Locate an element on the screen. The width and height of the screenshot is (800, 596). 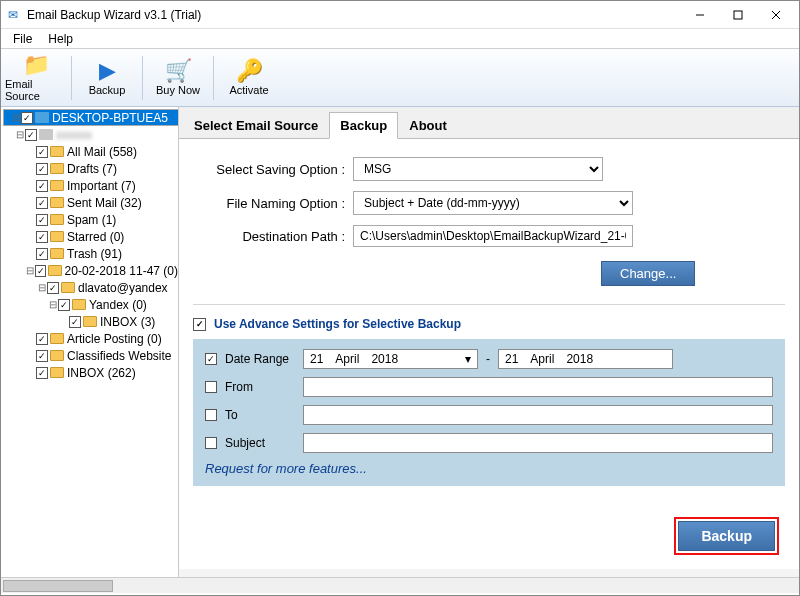
file-naming-label: File Naming Option : is located at coordinates (273, 204).